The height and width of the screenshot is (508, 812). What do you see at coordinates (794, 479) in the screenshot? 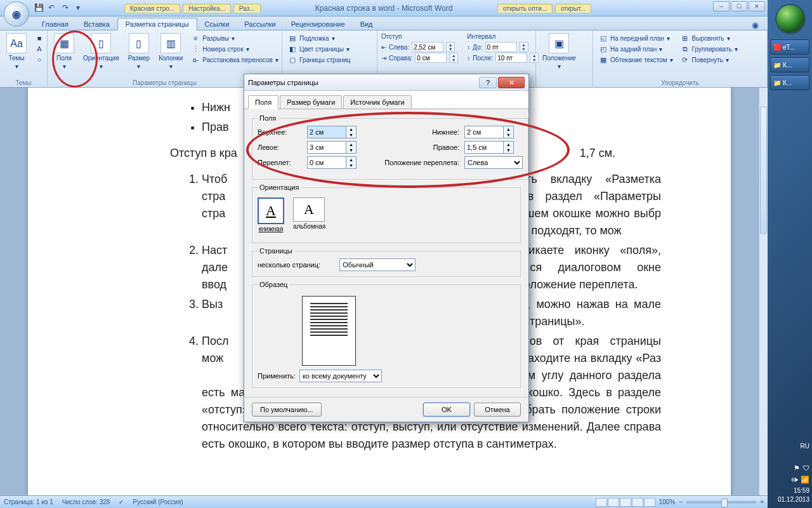
I see `tray-icon: 🕪` at bounding box center [794, 479].